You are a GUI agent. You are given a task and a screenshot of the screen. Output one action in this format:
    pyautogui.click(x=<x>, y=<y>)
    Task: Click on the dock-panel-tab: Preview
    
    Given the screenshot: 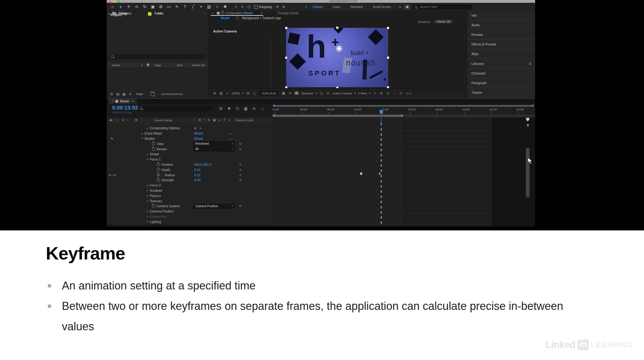 What is the action you would take?
    pyautogui.click(x=501, y=35)
    